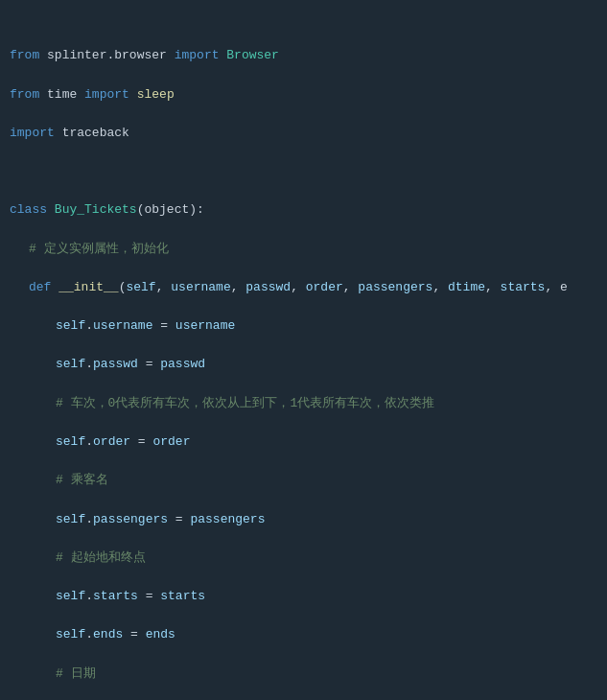 The width and height of the screenshot is (607, 700). Describe the element at coordinates (303, 674) in the screenshot. I see `line-17: # 日期` at that location.